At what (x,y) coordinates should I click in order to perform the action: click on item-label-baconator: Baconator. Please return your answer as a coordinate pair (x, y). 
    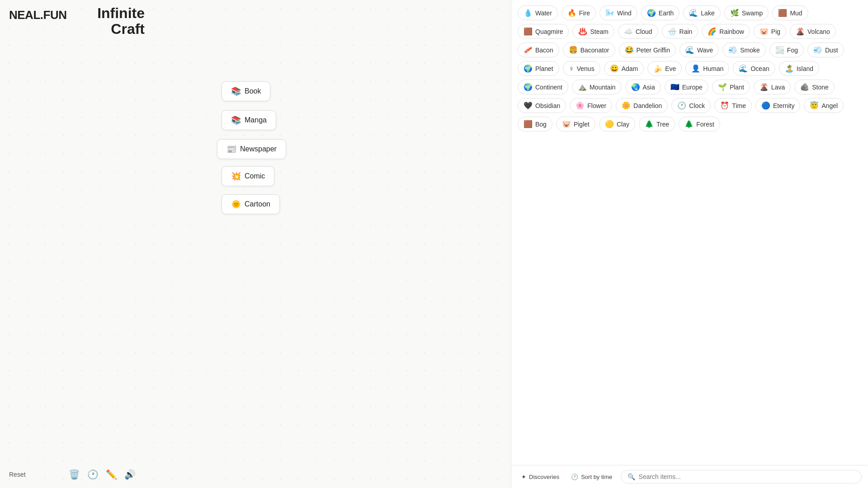
    Looking at the image, I should click on (595, 50).